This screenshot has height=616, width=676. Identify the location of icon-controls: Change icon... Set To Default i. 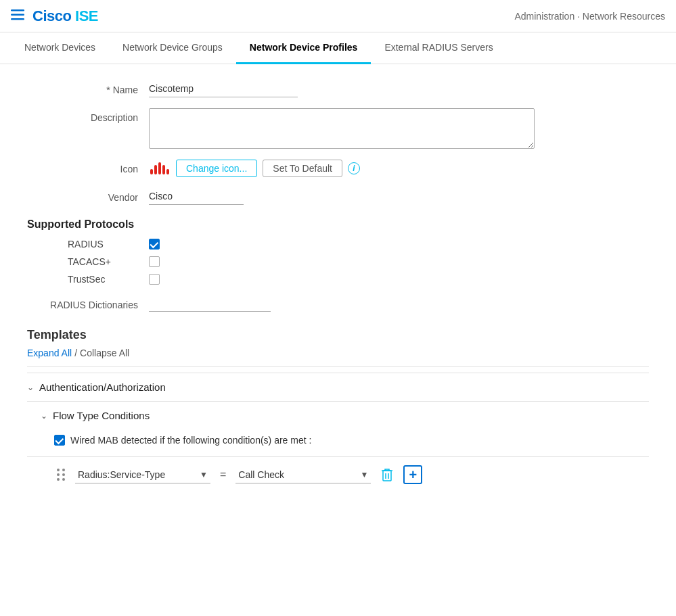
(254, 168).